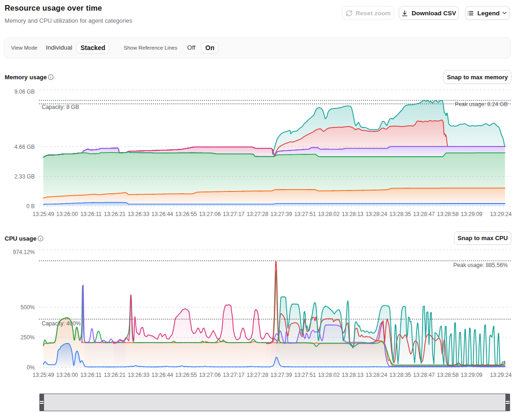  Describe the element at coordinates (31, 368) in the screenshot. I see `svg-text: 0%` at that location.